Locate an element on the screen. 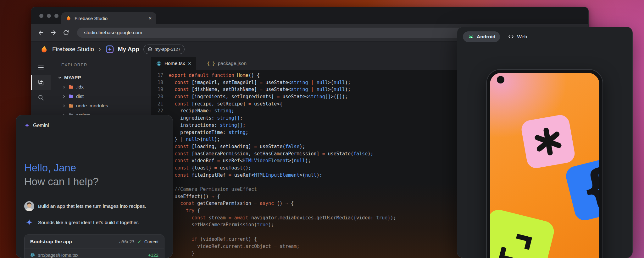  chat-message-user: Build an app that lets me turn images in… is located at coordinates (94, 206).